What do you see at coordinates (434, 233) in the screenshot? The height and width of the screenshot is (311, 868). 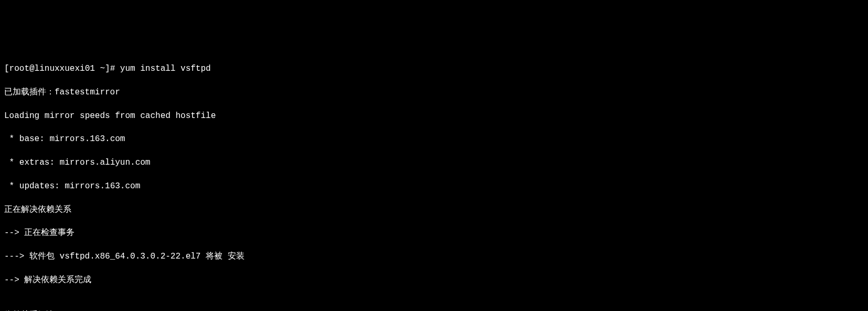 I see `output-line: --> 正在检查事务` at bounding box center [434, 233].